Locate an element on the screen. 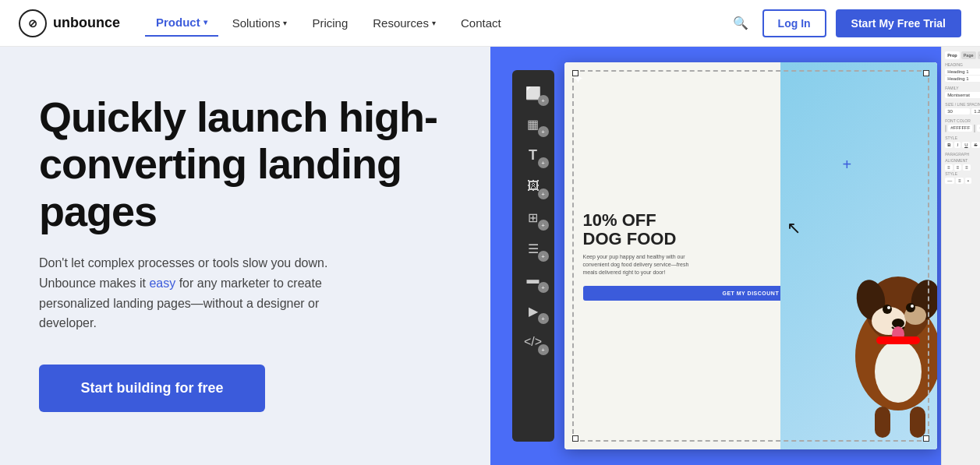 The width and height of the screenshot is (980, 465). color-swatch-dark is located at coordinates (975, 129).